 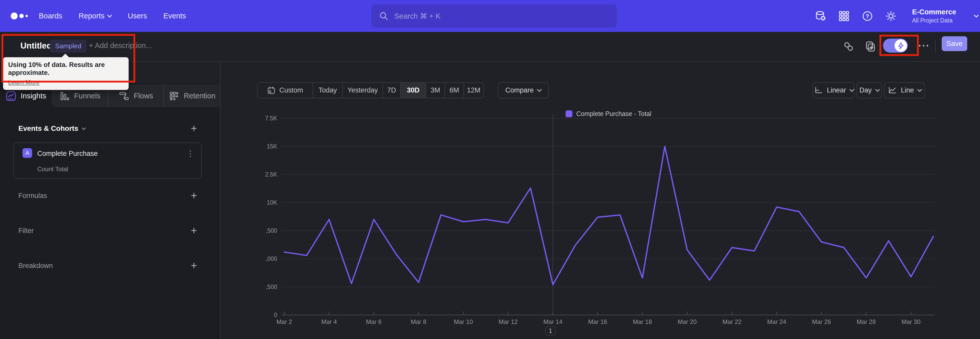 I want to click on calendar-icon, so click(x=271, y=91).